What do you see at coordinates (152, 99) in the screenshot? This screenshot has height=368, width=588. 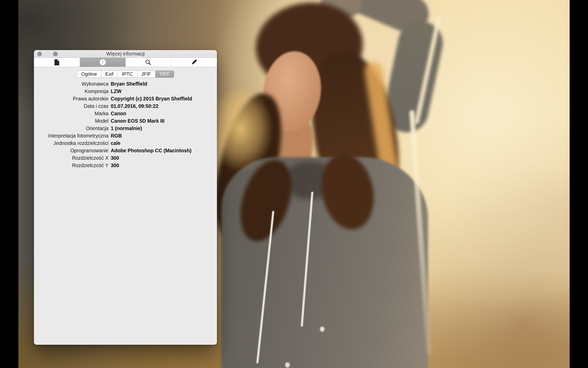 I see `metadata-value: Copyright (c) 2015 Bryan Sheffield` at bounding box center [152, 99].